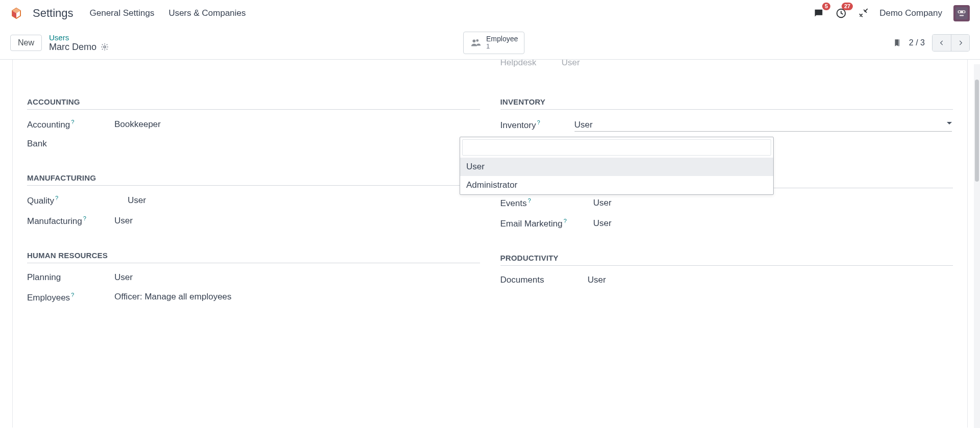 The height and width of the screenshot is (428, 980). What do you see at coordinates (64, 200) in the screenshot?
I see `label-quality: Quality?` at bounding box center [64, 200].